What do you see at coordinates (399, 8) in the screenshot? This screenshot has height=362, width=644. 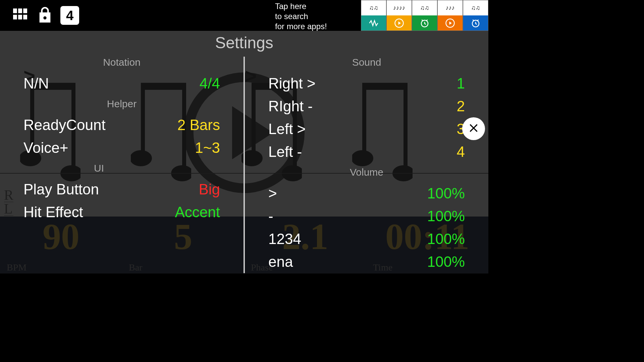 I see `music-notes-icon: ♪♪♪♪` at bounding box center [399, 8].